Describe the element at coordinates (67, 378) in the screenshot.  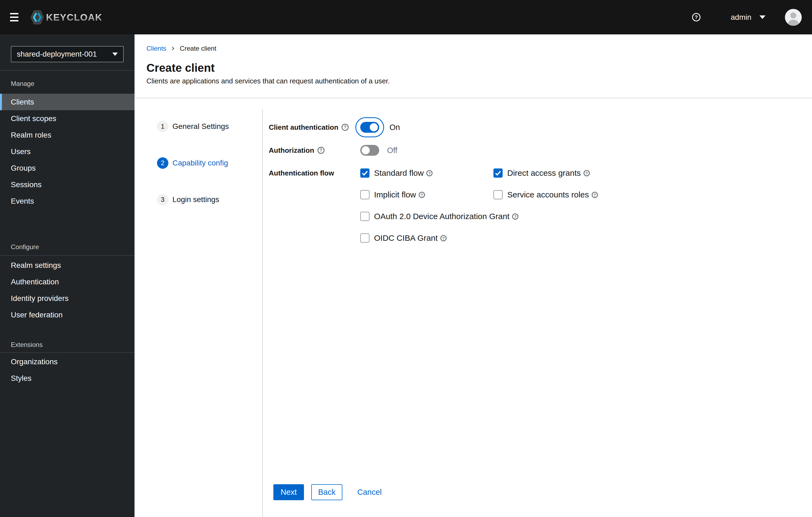
I see `sidebar-item-styles: Styles` at that location.